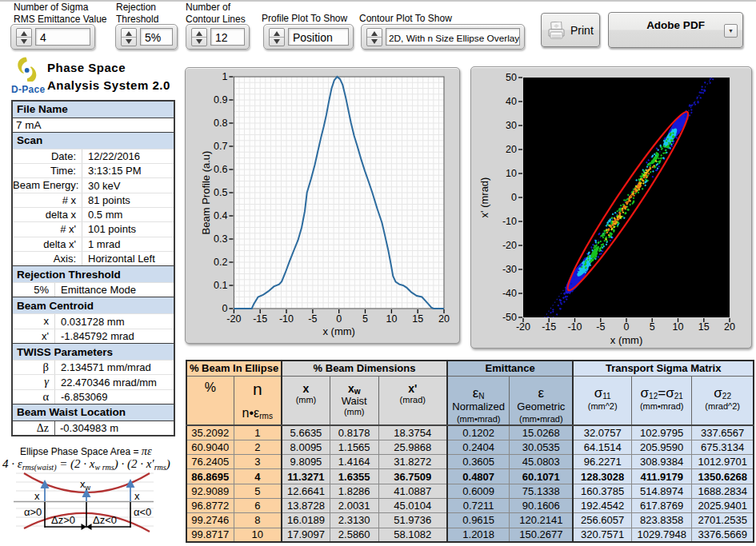  Describe the element at coordinates (224, 77) in the screenshot. I see `svg-text: 1` at that location.